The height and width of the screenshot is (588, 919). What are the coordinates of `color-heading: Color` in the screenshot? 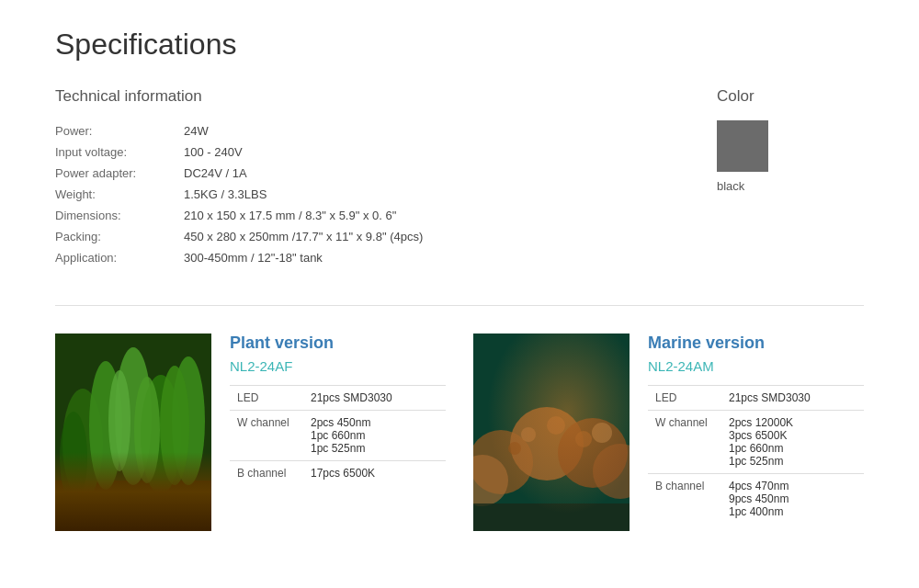 It's located at (790, 96).